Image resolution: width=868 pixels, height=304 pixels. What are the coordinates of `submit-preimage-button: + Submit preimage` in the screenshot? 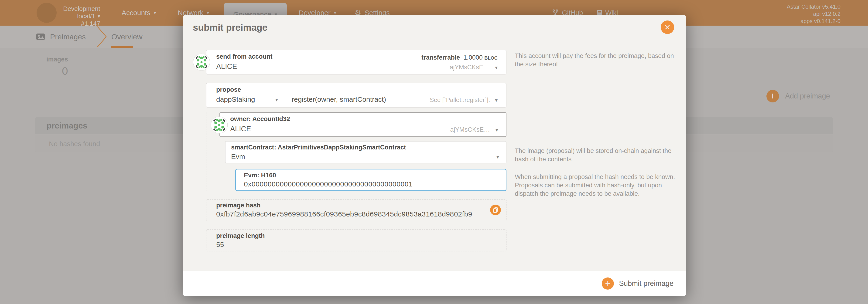 It's located at (638, 283).